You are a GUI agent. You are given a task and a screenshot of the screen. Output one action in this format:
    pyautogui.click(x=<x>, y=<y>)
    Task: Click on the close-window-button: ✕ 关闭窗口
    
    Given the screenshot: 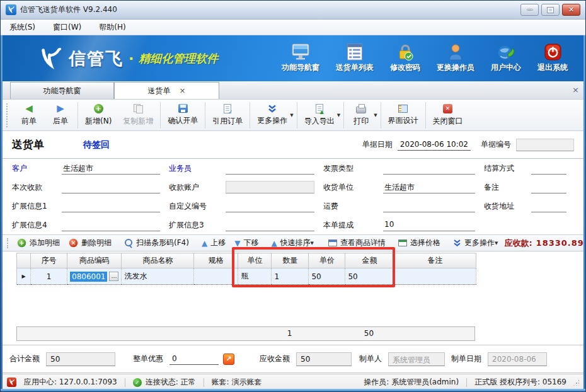 What is the action you would take?
    pyautogui.click(x=448, y=115)
    